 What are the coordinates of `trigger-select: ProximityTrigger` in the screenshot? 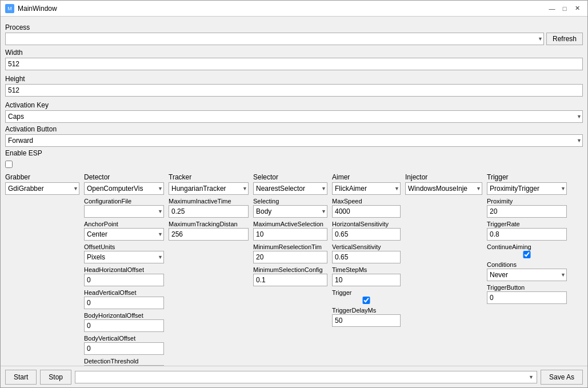 It's located at (527, 189).